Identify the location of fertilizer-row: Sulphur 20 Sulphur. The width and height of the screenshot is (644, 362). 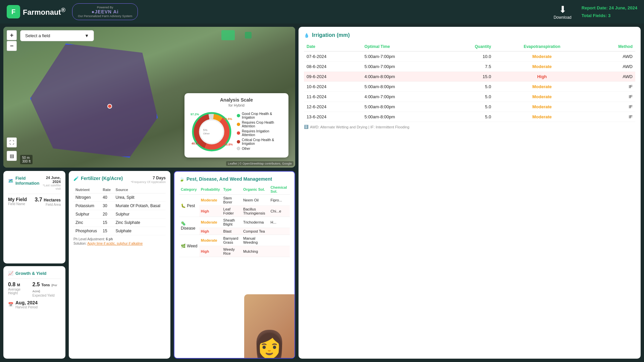
(119, 215).